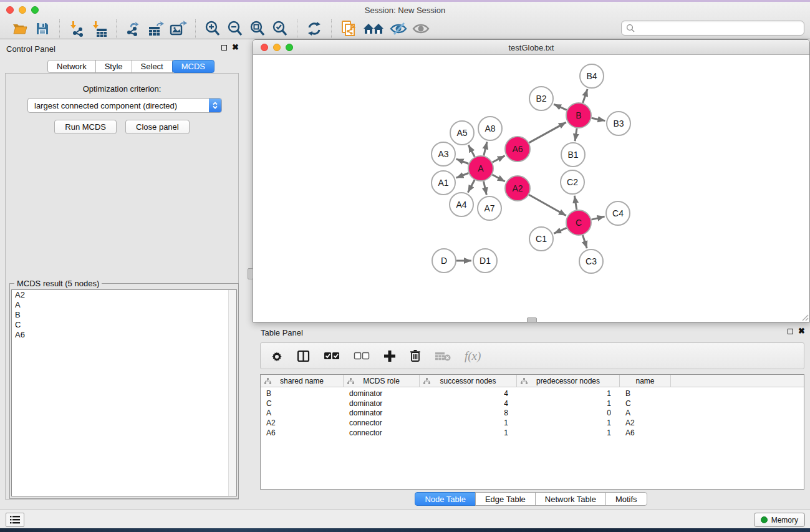 The image size is (810, 532). Describe the element at coordinates (533, 423) in the screenshot. I see `table-row: A2connector11A2` at that location.